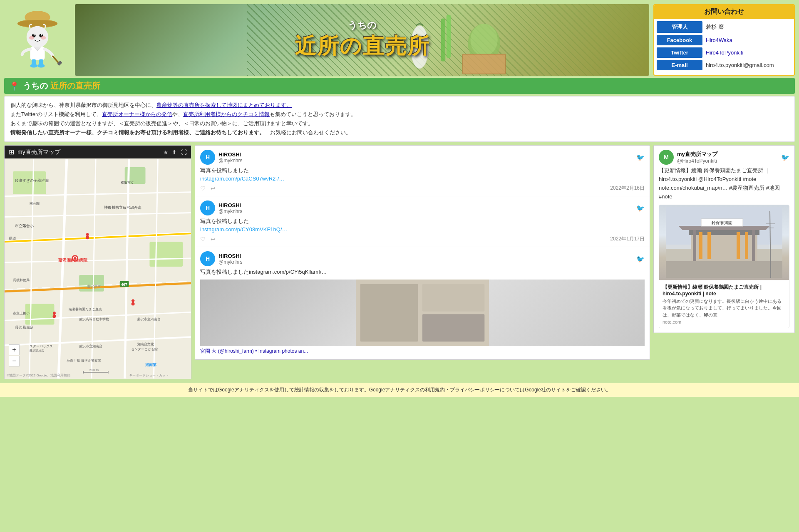  I want to click on map-fullscreen-icon: ⛶, so click(184, 152).